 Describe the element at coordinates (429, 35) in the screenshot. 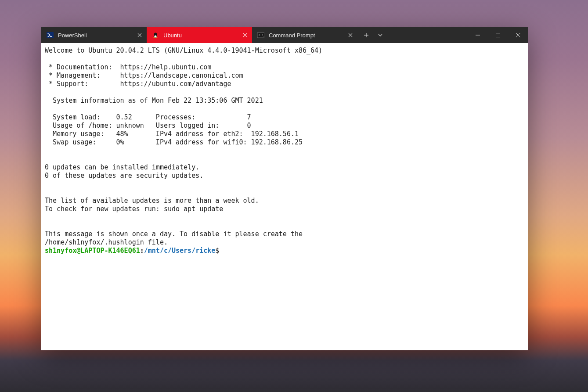

I see `titlebar-drag-region` at that location.